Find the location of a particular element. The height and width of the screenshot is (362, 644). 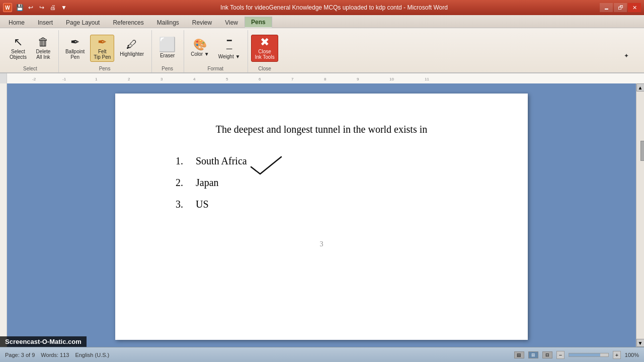

vertical-scrollbar: ▲ ▼ is located at coordinates (640, 215).